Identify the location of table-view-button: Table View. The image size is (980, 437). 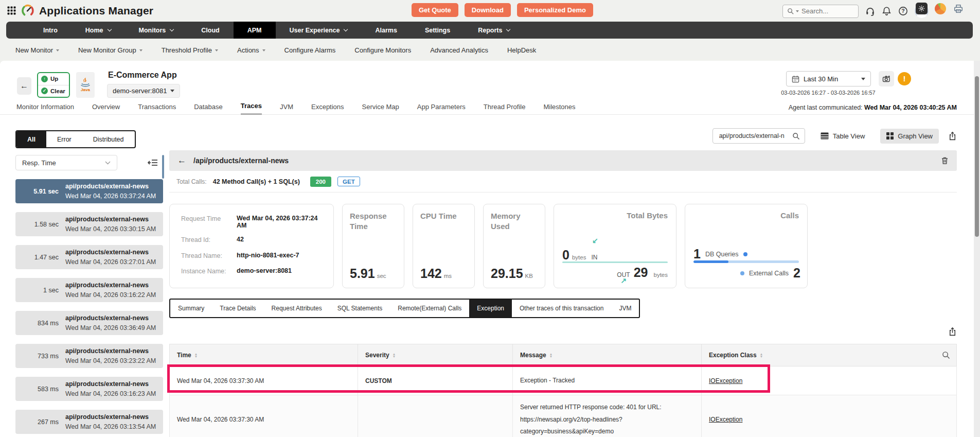
(843, 136).